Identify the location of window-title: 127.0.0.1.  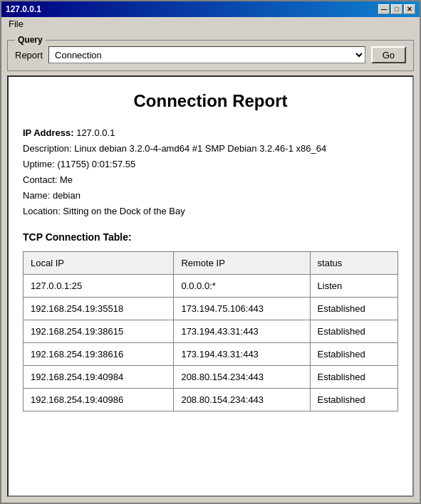
(24, 9).